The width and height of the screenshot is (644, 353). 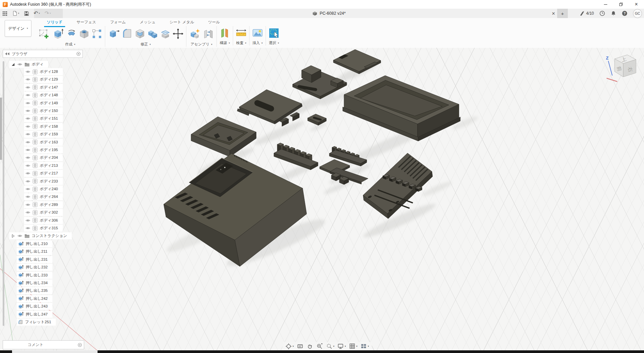 I want to click on browser-feature-item: 押し出し231, so click(x=35, y=259).